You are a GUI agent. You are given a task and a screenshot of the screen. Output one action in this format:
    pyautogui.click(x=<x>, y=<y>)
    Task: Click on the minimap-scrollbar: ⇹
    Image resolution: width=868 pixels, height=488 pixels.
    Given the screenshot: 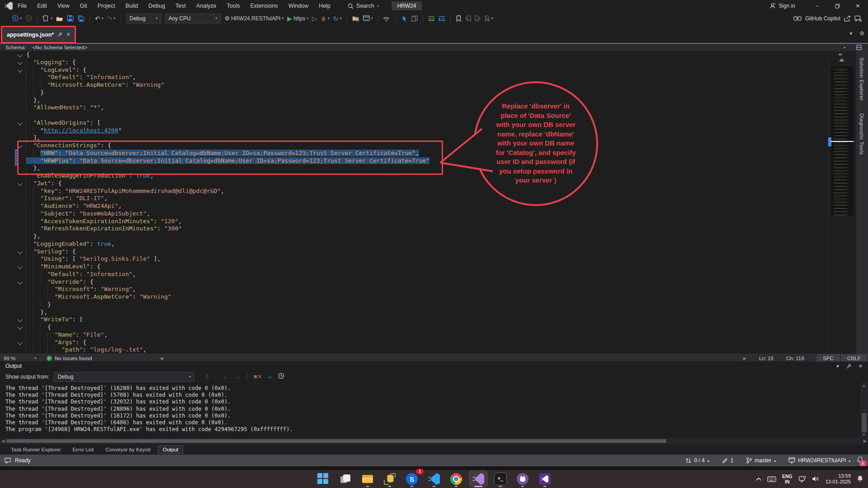 What is the action you would take?
    pyautogui.click(x=842, y=202)
    